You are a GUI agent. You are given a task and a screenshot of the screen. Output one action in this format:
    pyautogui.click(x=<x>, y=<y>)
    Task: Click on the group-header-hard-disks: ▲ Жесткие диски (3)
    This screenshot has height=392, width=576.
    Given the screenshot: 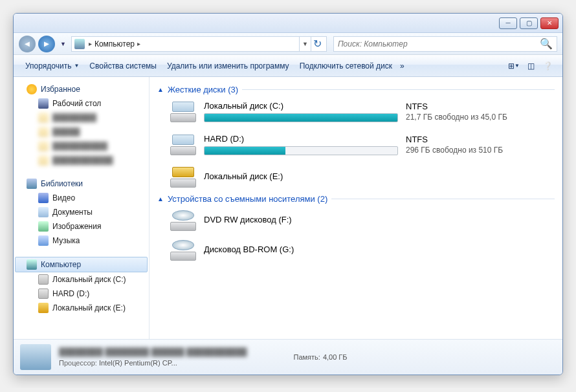 What is the action you would take?
    pyautogui.click(x=356, y=89)
    